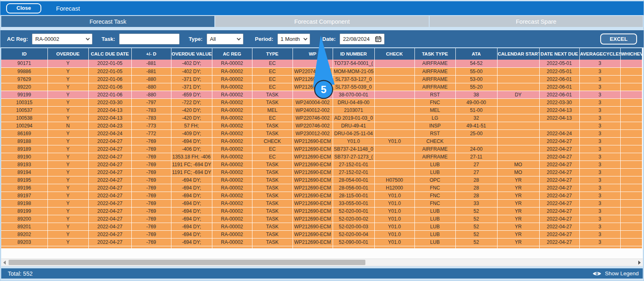 The width and height of the screenshot is (644, 281). What do you see at coordinates (536, 21) in the screenshot?
I see `tab-forecast-spare: Forecast Spare` at bounding box center [536, 21].